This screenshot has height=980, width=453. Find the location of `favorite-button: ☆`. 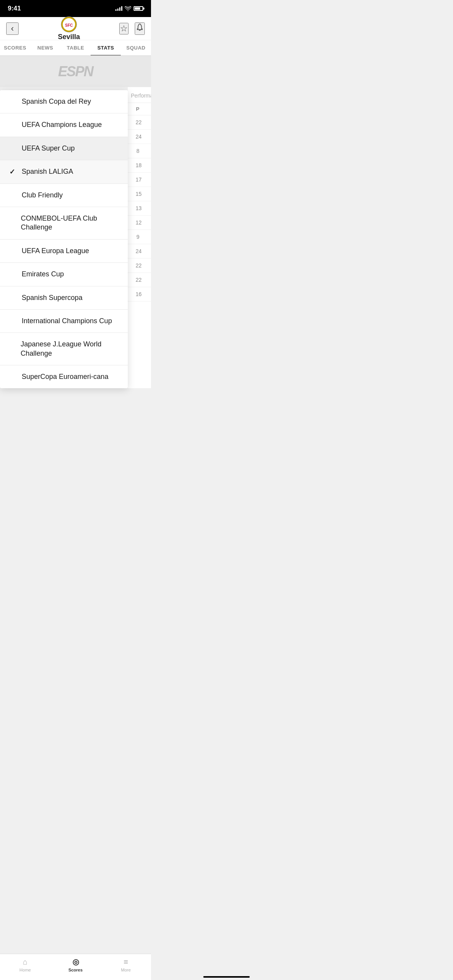

favorite-button: ☆ is located at coordinates (124, 29).